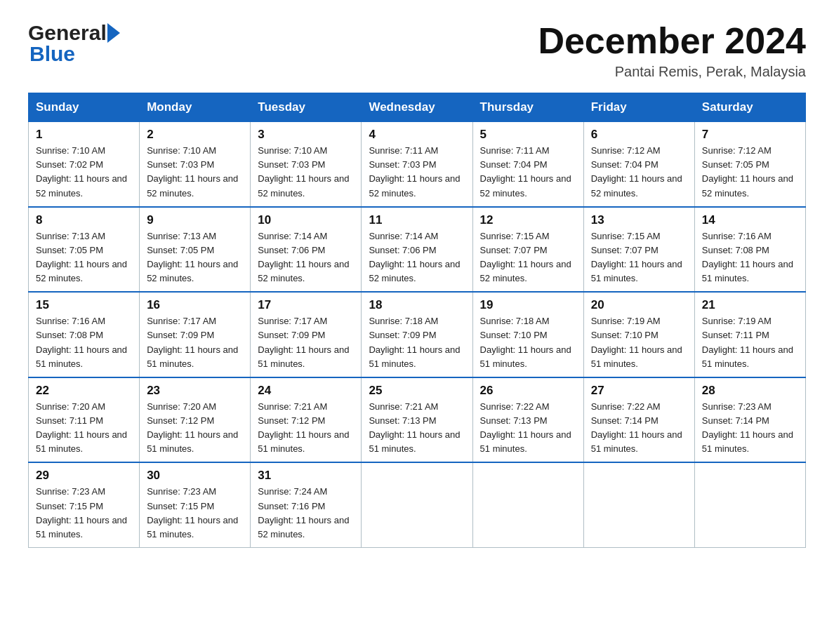  I want to click on calendar-cell: 31 Sunrise: 7:24 AMSunset: 7:16 PMDaylig…, so click(306, 505).